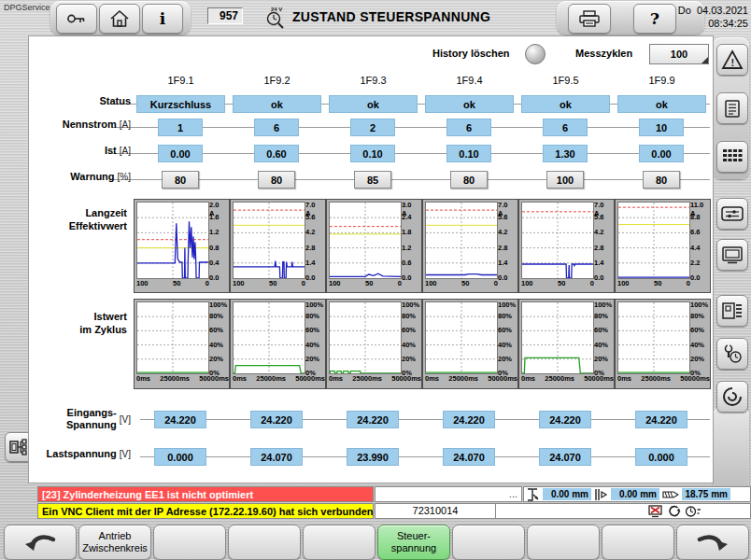 The image size is (751, 560). What do you see at coordinates (532, 495) in the screenshot?
I see `mold-closed-icon` at bounding box center [532, 495].